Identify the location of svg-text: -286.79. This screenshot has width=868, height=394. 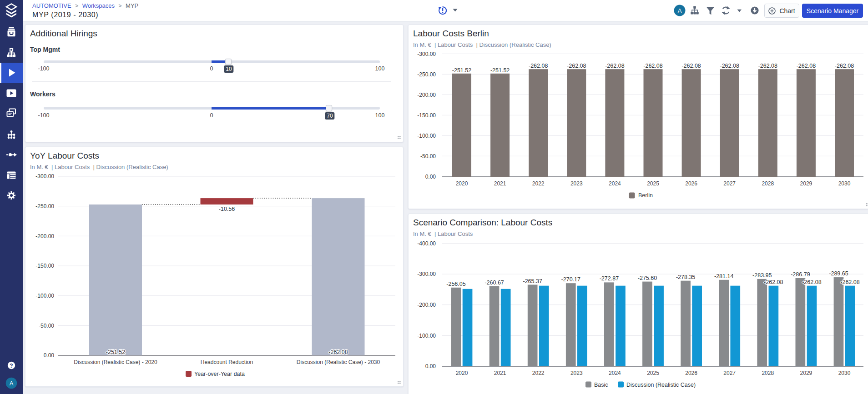
(800, 274).